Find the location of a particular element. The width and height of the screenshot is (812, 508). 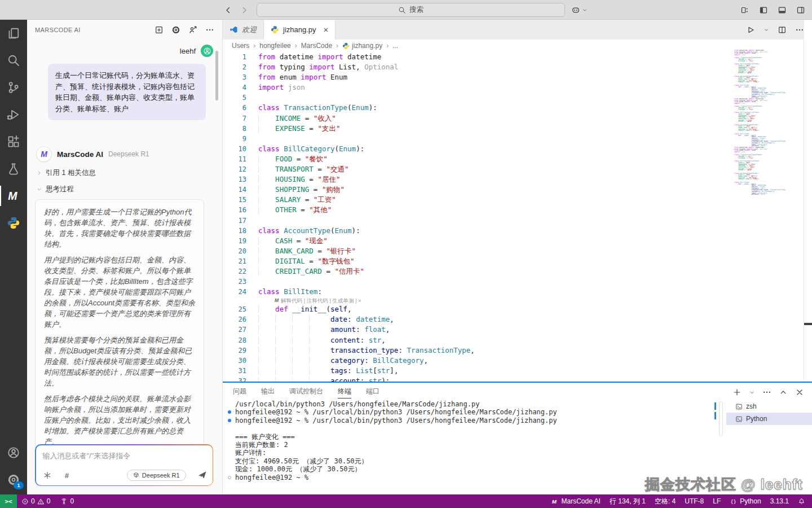

activity-item-explorer is located at coordinates (14, 33).